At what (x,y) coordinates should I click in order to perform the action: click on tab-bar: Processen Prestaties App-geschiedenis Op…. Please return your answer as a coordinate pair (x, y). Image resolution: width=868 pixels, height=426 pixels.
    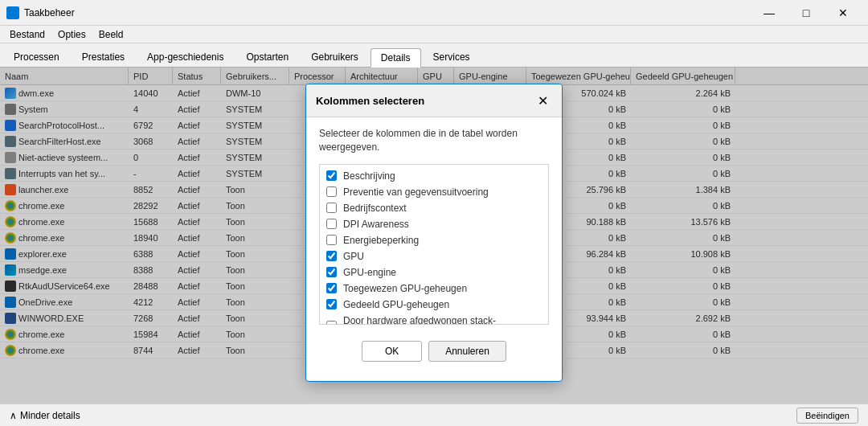
    Looking at the image, I should click on (434, 55).